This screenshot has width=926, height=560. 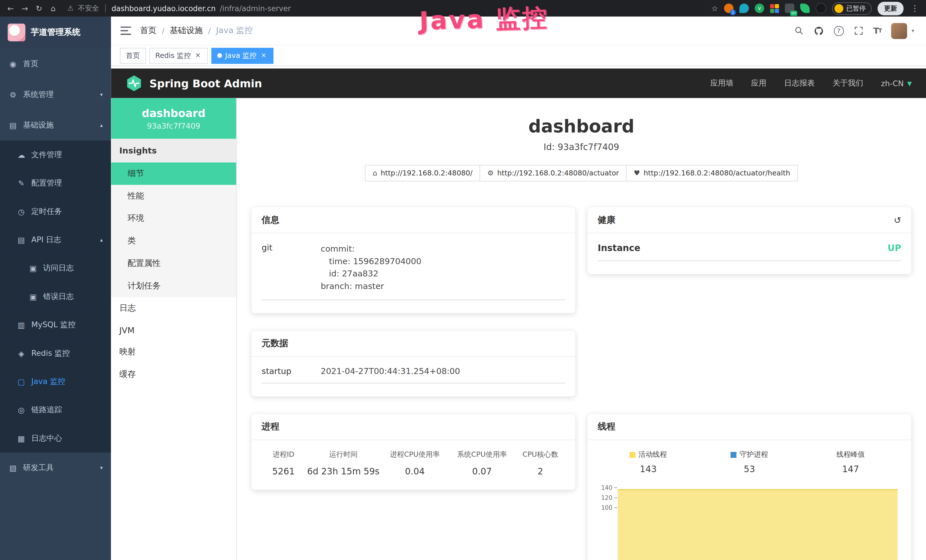 I want to click on sba-nav-jvm: JVM, so click(x=174, y=330).